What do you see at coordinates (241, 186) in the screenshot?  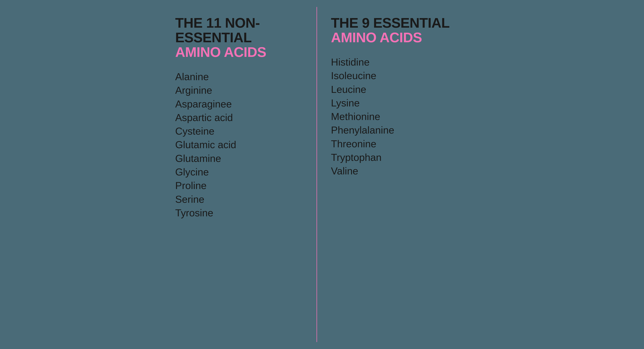 I see `list-item: Proline` at bounding box center [241, 186].